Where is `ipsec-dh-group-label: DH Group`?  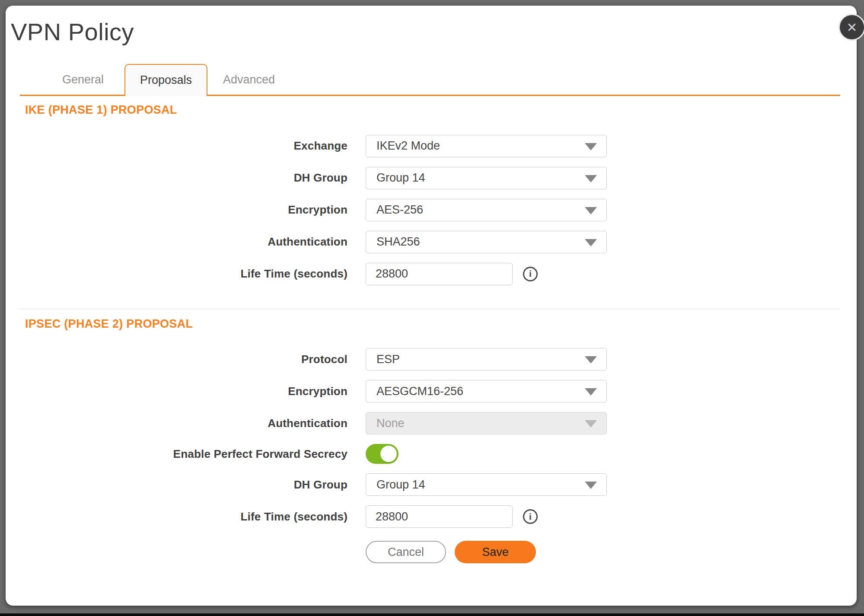
ipsec-dh-group-label: DH Group is located at coordinates (184, 485).